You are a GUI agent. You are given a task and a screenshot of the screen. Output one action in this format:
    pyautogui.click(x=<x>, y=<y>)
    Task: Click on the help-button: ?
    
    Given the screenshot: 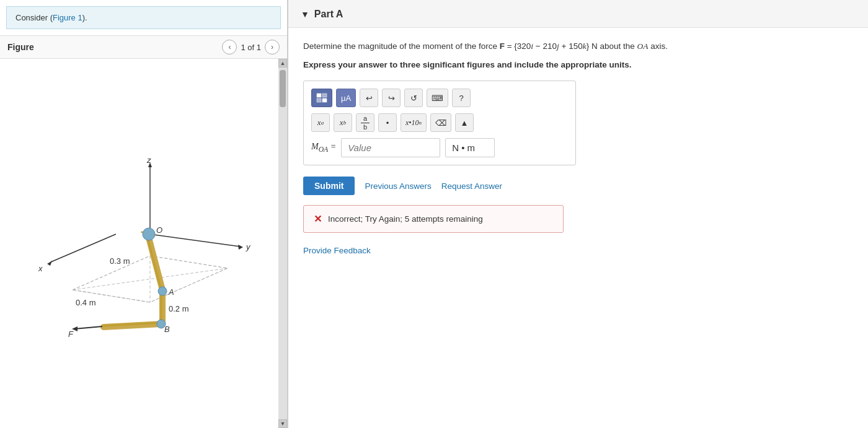 What is the action you would take?
    pyautogui.click(x=461, y=98)
    